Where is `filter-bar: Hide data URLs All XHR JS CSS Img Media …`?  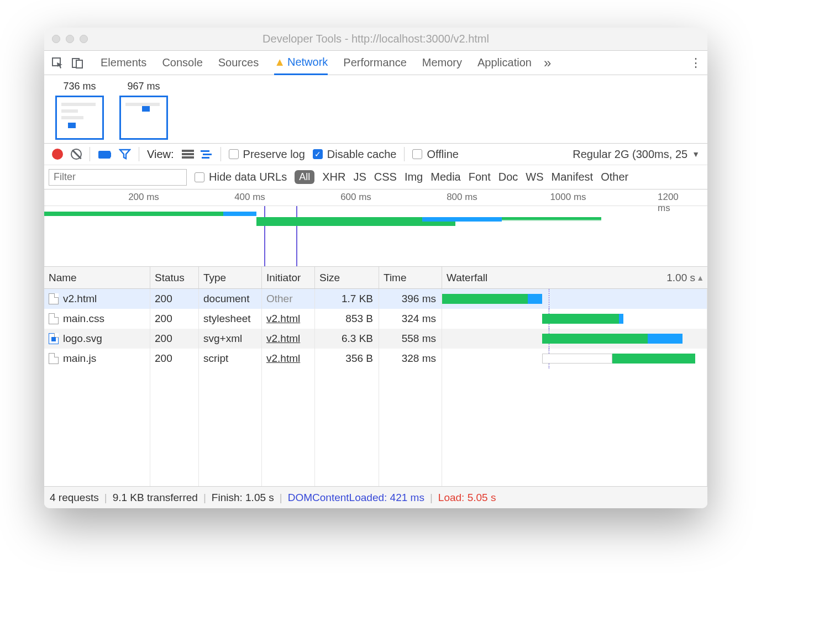
filter-bar: Hide data URLs All XHR JS CSS Img Media … is located at coordinates (376, 177).